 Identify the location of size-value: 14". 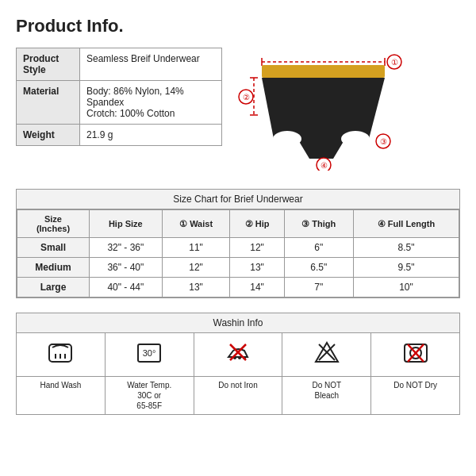
(257, 287).